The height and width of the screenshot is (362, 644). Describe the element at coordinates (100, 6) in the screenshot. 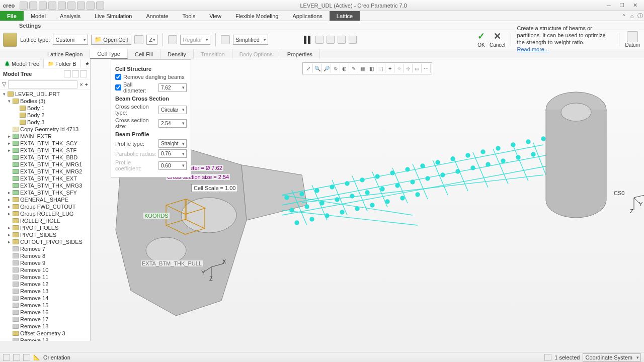

I see `qat-more-icon` at that location.